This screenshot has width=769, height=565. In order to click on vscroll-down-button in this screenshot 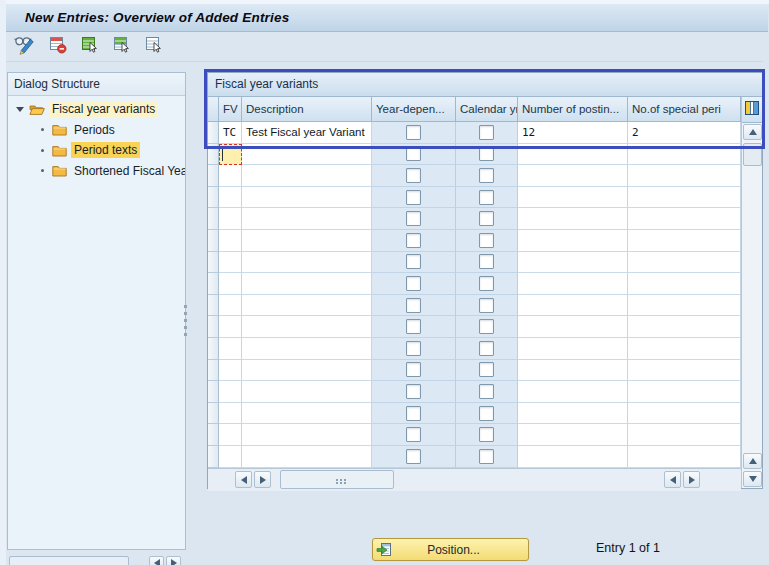, I will do `click(752, 479)`.